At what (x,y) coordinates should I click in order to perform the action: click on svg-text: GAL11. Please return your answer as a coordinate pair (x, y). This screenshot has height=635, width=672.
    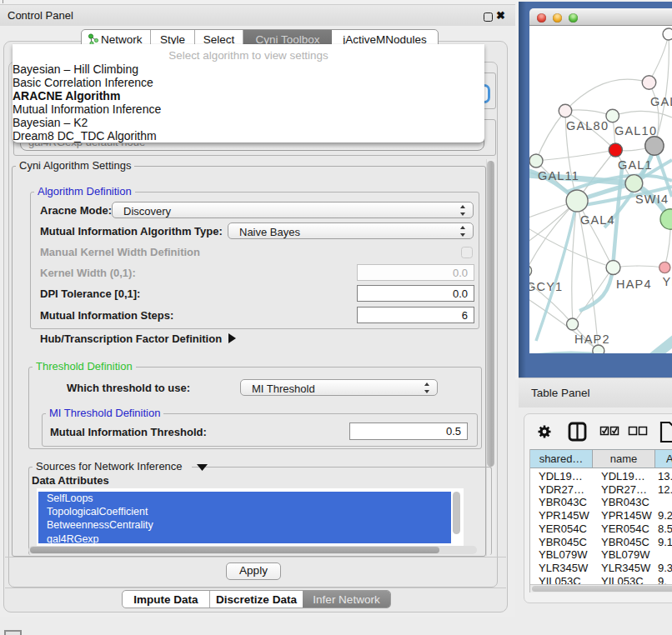
    Looking at the image, I should click on (559, 176).